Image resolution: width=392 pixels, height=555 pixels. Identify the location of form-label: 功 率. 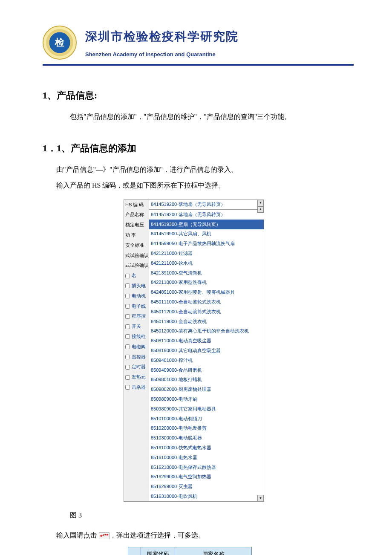
(136, 235).